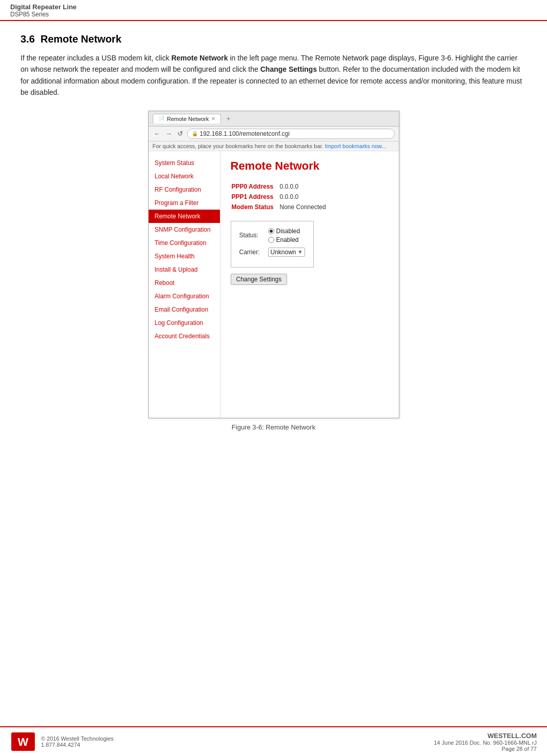  What do you see at coordinates (284, 240) in the screenshot?
I see `enabled-radio: Enabled` at bounding box center [284, 240].